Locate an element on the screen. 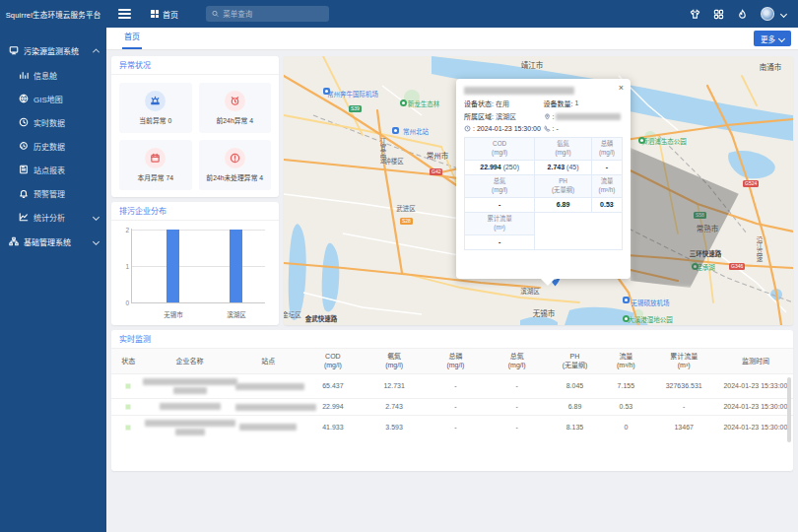  x-category: 滨湖区 is located at coordinates (236, 314).